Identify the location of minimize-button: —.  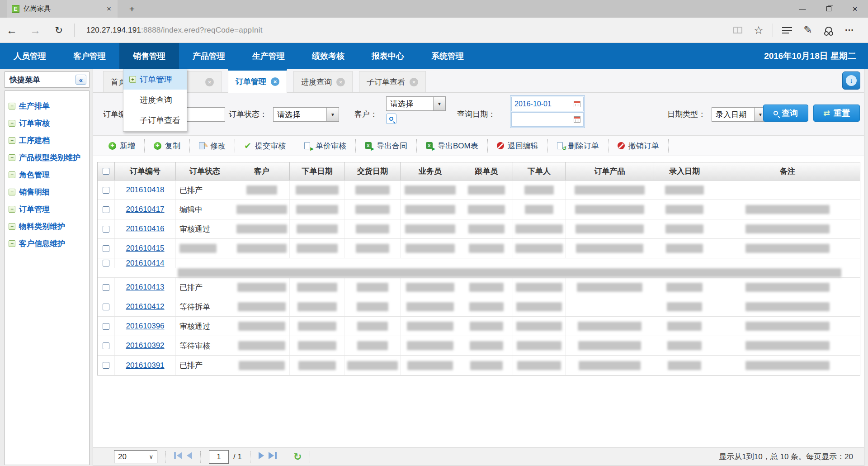
(802, 9).